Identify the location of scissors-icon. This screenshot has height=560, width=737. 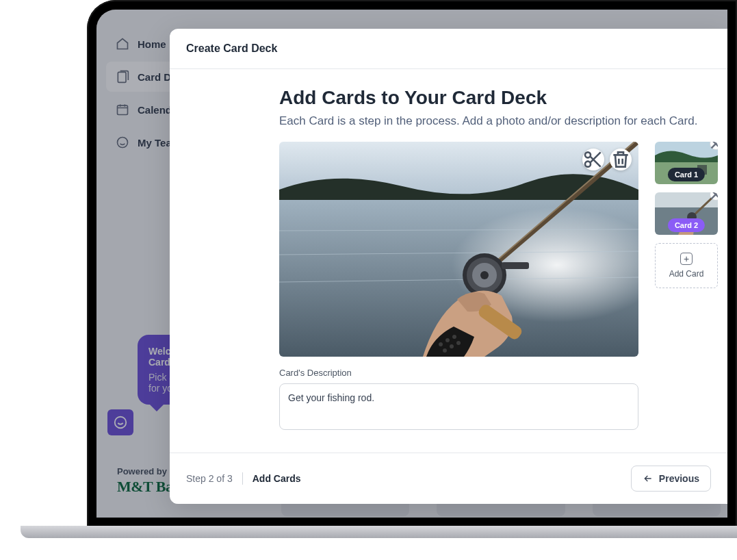
(593, 160).